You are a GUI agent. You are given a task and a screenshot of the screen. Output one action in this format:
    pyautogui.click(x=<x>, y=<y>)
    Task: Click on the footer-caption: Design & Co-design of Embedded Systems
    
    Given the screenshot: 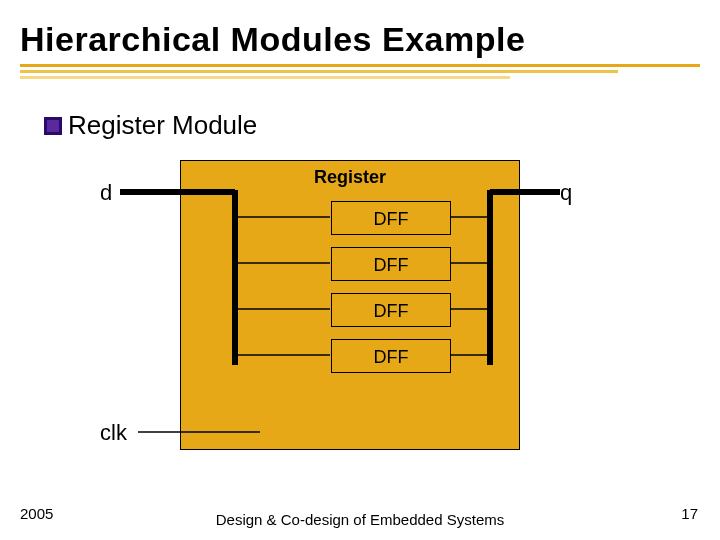 What is the action you would take?
    pyautogui.click(x=360, y=520)
    